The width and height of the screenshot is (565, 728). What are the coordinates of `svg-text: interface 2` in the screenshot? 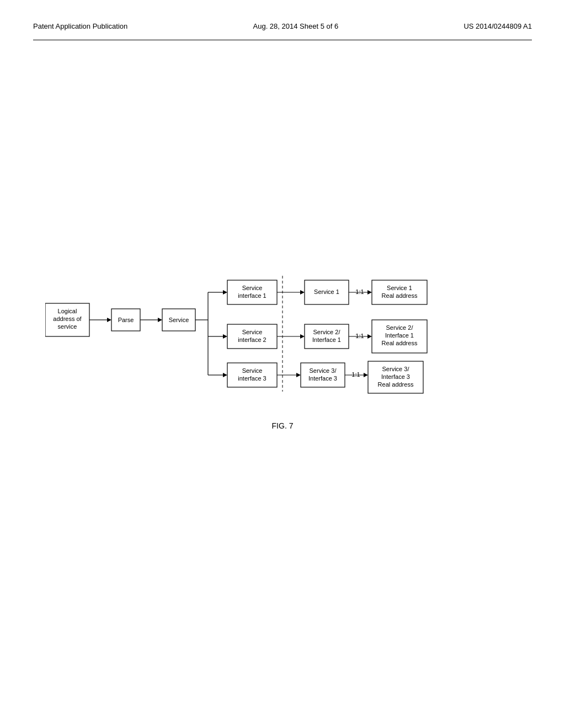 It's located at (252, 340).